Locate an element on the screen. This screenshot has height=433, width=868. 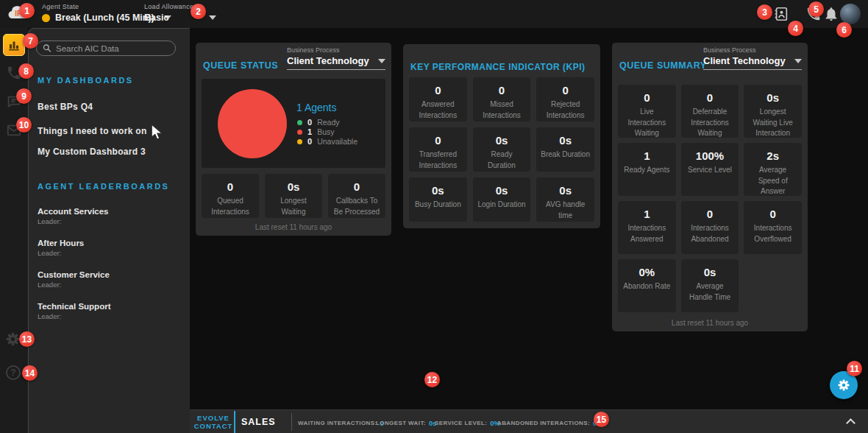
search-box is located at coordinates (106, 49).